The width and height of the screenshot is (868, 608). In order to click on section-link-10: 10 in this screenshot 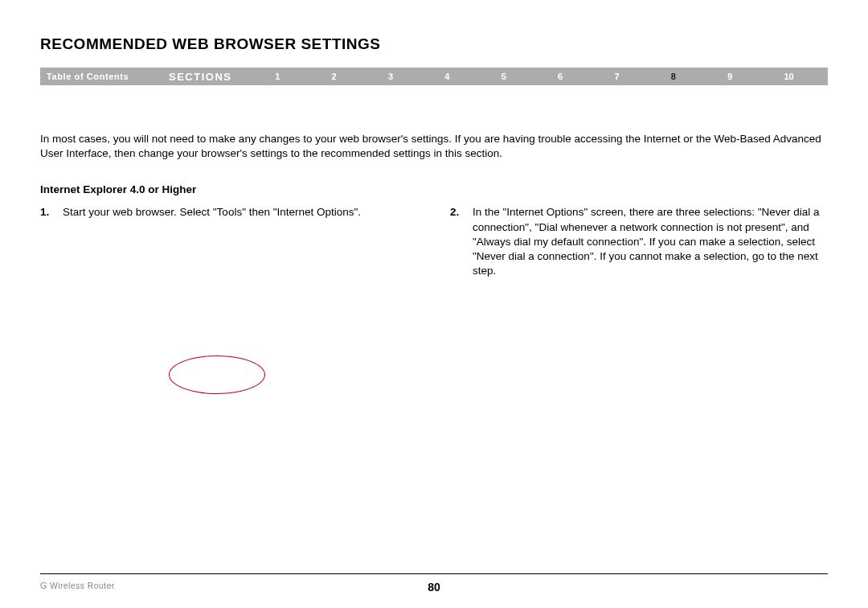, I will do `click(789, 76)`.